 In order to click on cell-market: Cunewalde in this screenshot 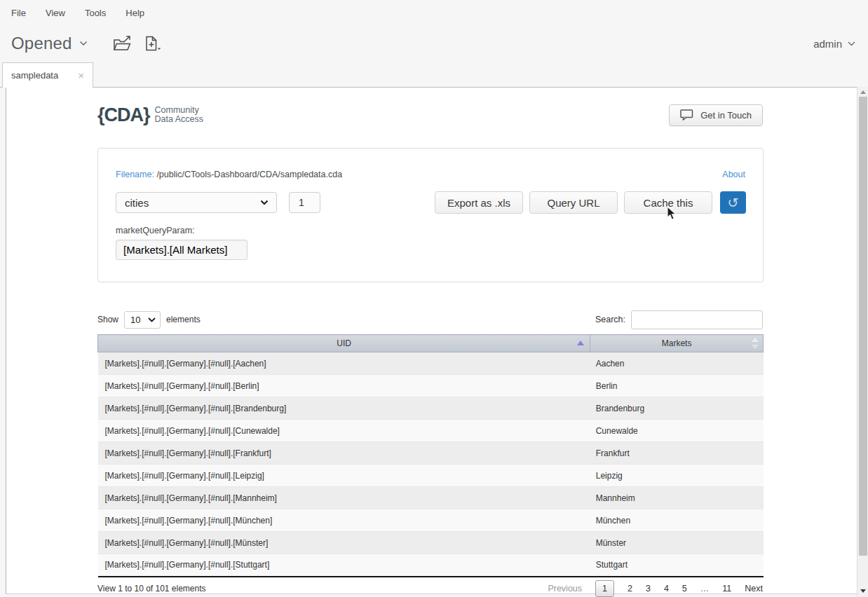, I will do `click(677, 431)`.